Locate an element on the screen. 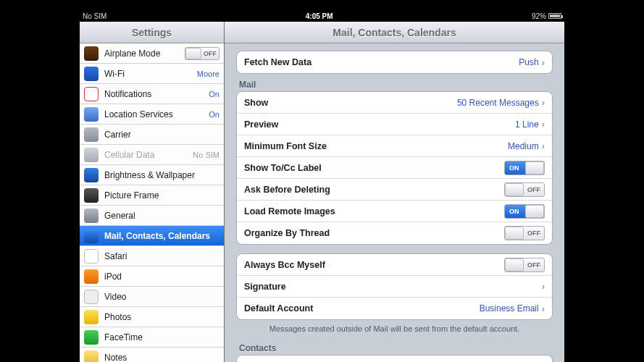 The width and height of the screenshot is (644, 362). sidebar-item-notes: Notes is located at coordinates (152, 355).